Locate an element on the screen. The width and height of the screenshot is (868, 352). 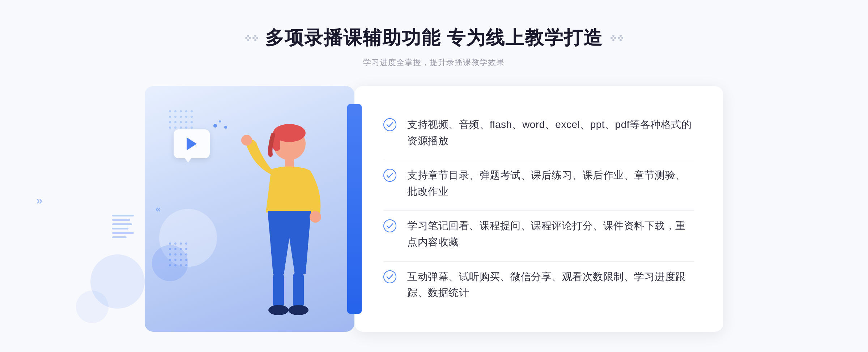
feature-item-4: 互动弹幕、试听购买、微信分享、观看次数限制、学习进度跟踪、数据统计 is located at coordinates (539, 285).